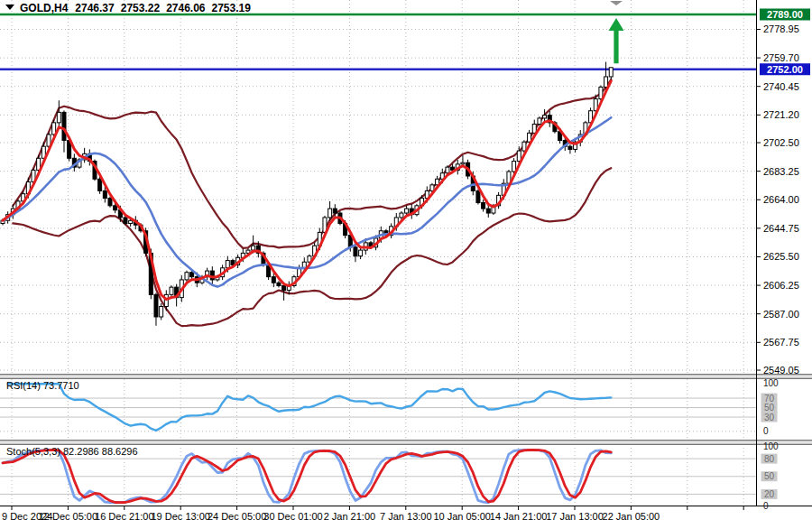 Image resolution: width=812 pixels, height=529 pixels. What do you see at coordinates (69, 516) in the screenshot?
I see `time-tick-label: 12 Dec 05:00` at bounding box center [69, 516].